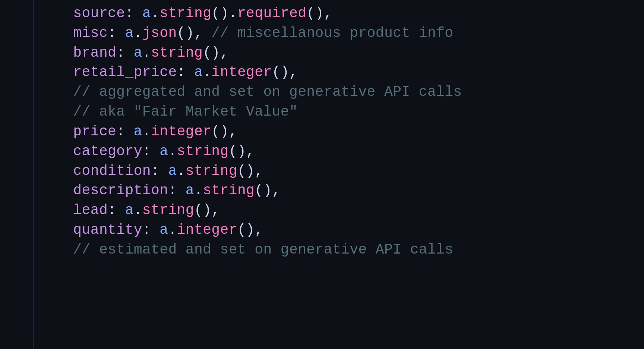  Describe the element at coordinates (350, 172) in the screenshot. I see `code-line: condition: a.string(),` at that location.